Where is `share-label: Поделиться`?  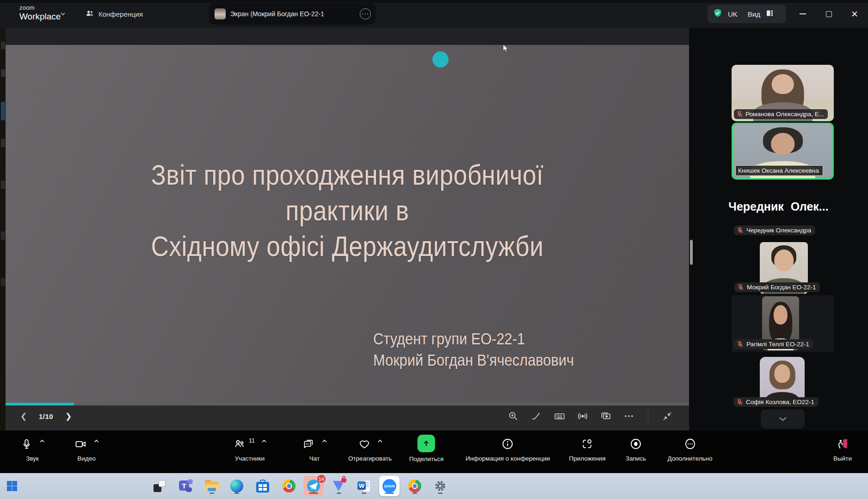
share-label: Поделиться is located at coordinates (426, 459).